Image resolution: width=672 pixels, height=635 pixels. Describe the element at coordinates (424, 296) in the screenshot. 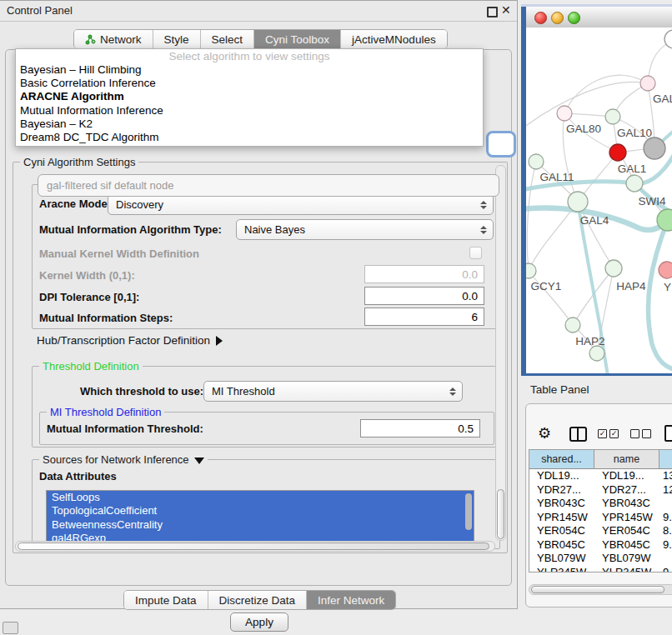

I see `dpi-tolerance-field: 0.0` at that location.